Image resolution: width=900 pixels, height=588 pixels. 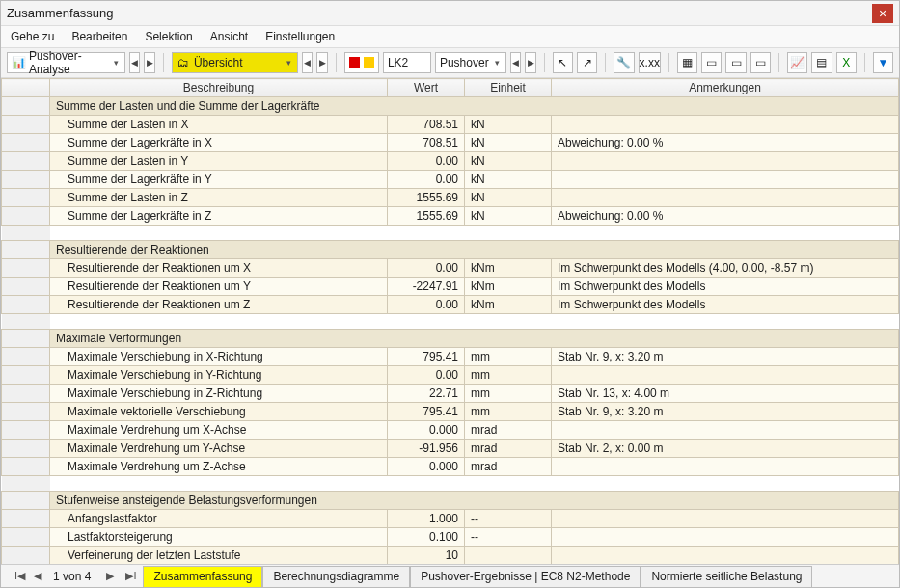 I want to click on table-row: Anfangslastfaktor1.000--, so click(x=450, y=519).